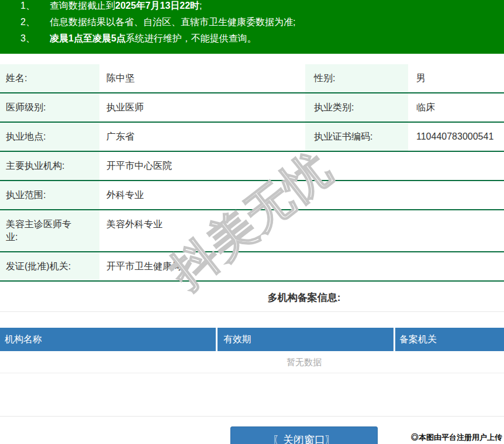 The width and height of the screenshot is (504, 444). What do you see at coordinates (252, 395) in the screenshot?
I see `spacer` at bounding box center [252, 395].